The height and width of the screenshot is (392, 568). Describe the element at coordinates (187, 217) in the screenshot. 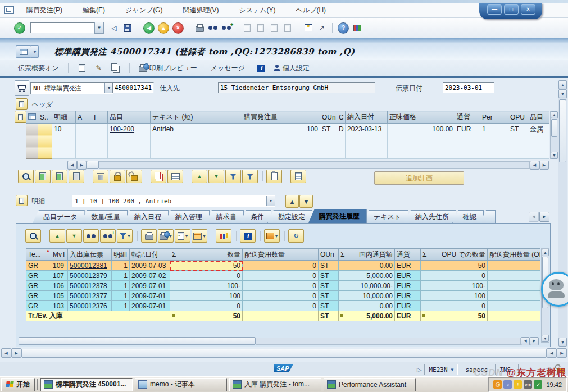

I see `tab-納入管理: 納入管理` at that location.